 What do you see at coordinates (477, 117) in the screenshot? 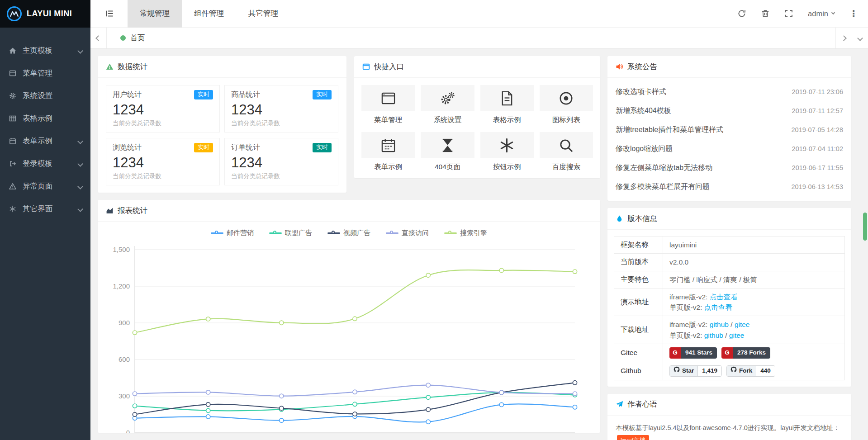
I see `quick-entry-card: 快捷入口 菜单管理系统设置表格示例图标列表表单示例404页面按钮示例百度搜索` at bounding box center [477, 117].